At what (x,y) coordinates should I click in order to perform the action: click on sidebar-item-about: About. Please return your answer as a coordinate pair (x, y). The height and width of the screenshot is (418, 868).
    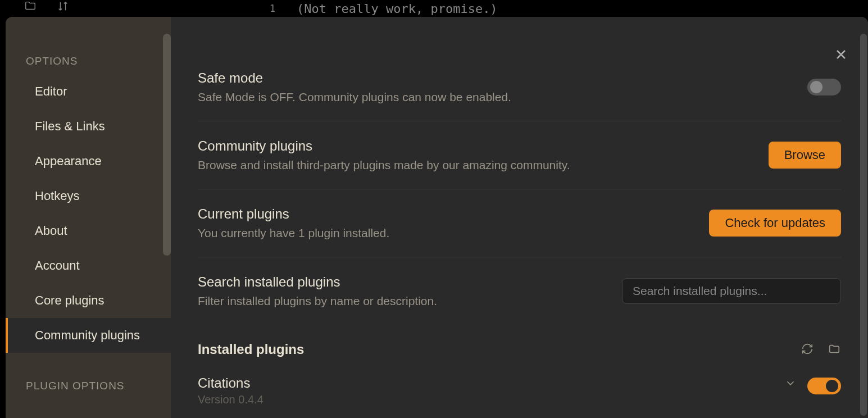
    Looking at the image, I should click on (88, 231).